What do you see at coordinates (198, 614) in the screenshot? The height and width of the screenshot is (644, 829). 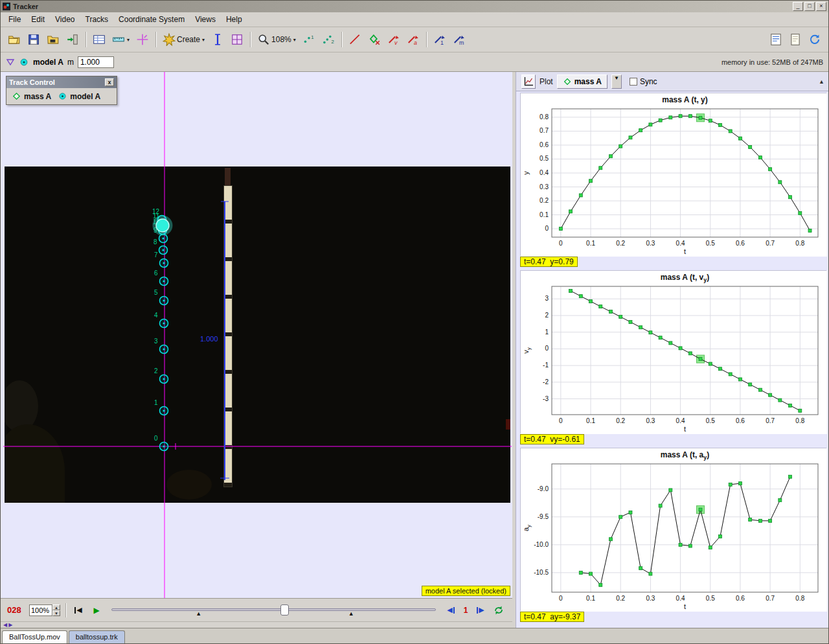 I see `in-point-marker: ▲` at bounding box center [198, 614].